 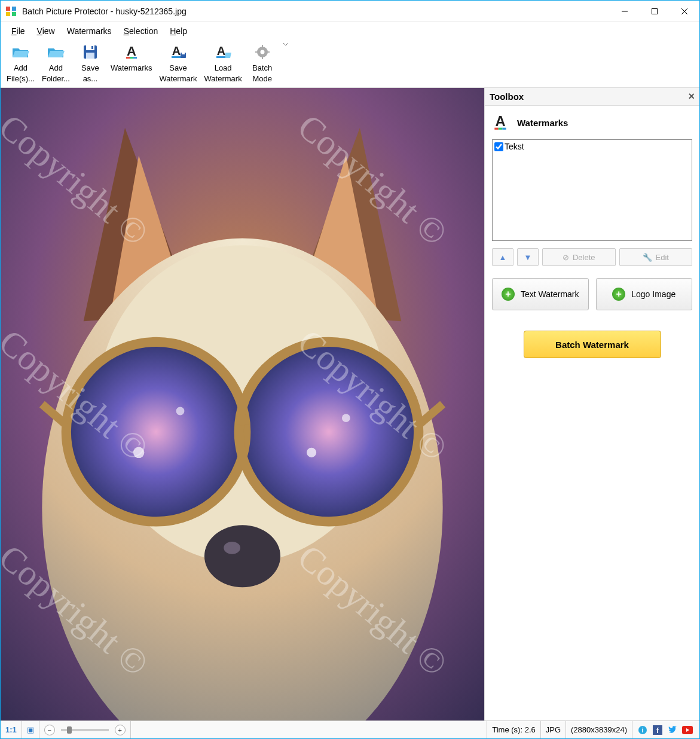 What do you see at coordinates (90, 31) in the screenshot?
I see `menu-watermarks: Watermarks` at bounding box center [90, 31].